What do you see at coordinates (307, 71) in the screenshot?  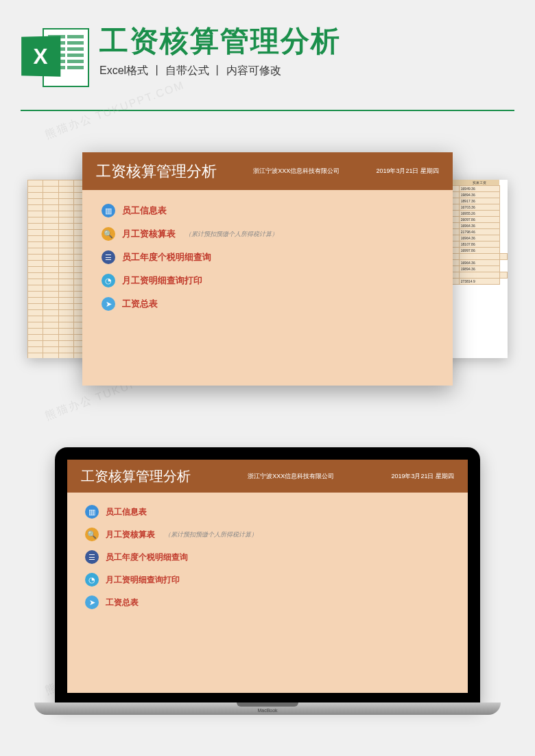 I see `page-subtitle: Excel格式 丨 自带公式 丨 内容可修改` at bounding box center [307, 71].